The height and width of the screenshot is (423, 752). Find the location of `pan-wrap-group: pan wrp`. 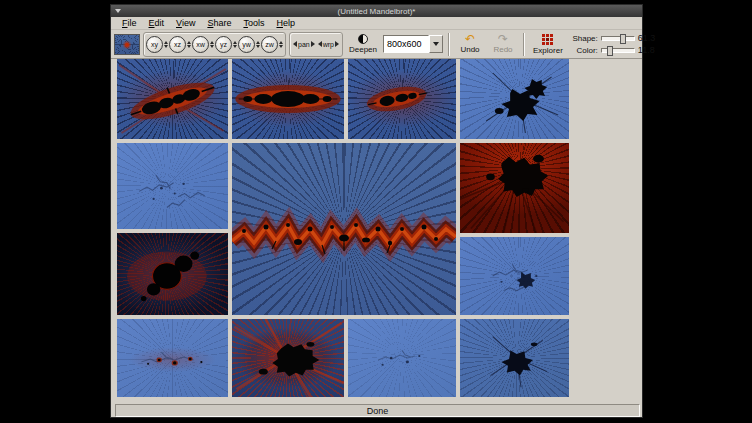

pan-wrap-group: pan wrp is located at coordinates (316, 44).